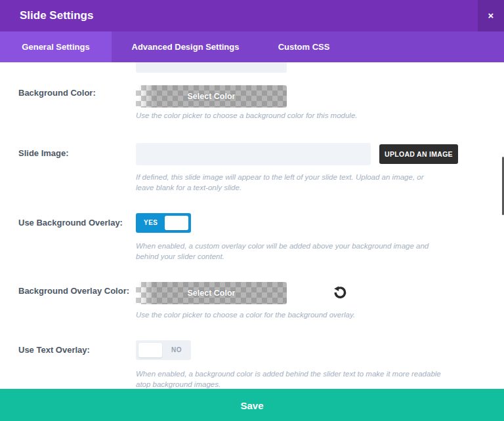  I want to click on slide-image-description: If defined, this slide image will appear…, so click(289, 182).